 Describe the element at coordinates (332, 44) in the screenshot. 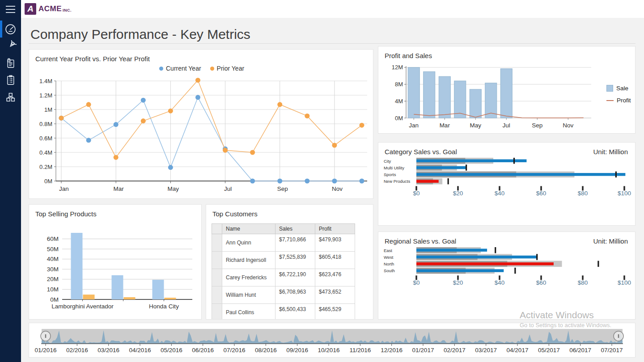

I see `header-divider` at that location.